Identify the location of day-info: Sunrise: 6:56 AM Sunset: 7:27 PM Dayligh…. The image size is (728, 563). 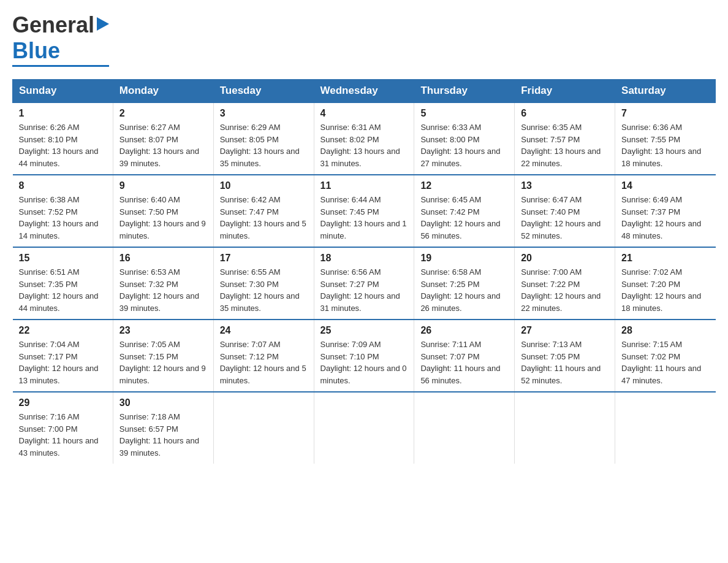
(364, 290).